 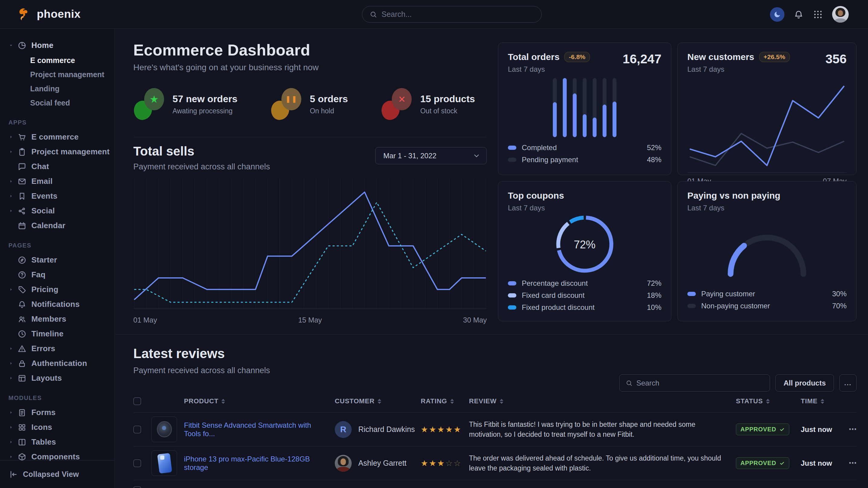 What do you see at coordinates (721, 57) in the screenshot?
I see `card-title: New customers` at bounding box center [721, 57].